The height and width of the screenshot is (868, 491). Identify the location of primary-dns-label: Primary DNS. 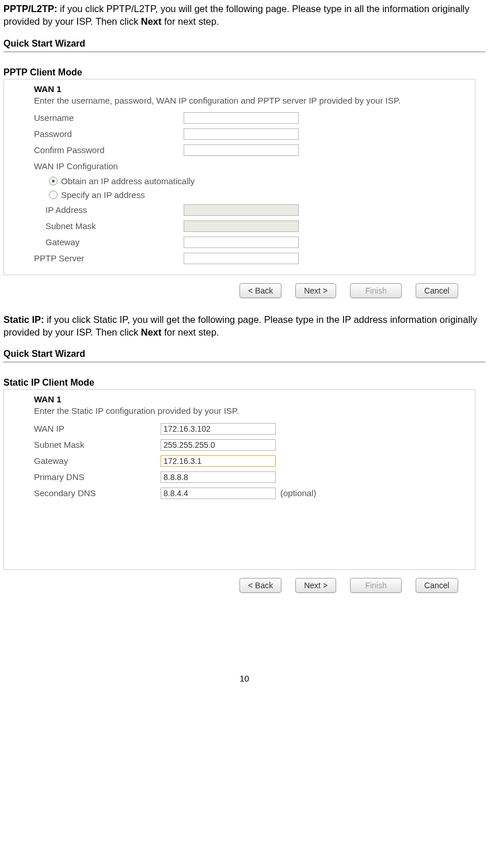
(97, 477).